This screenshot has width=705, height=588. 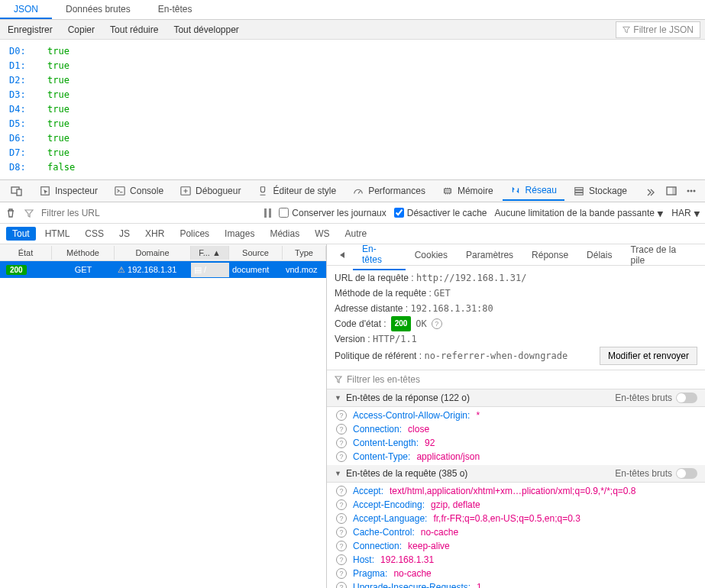 What do you see at coordinates (83, 253) in the screenshot?
I see `col-method: Méthode` at bounding box center [83, 253].